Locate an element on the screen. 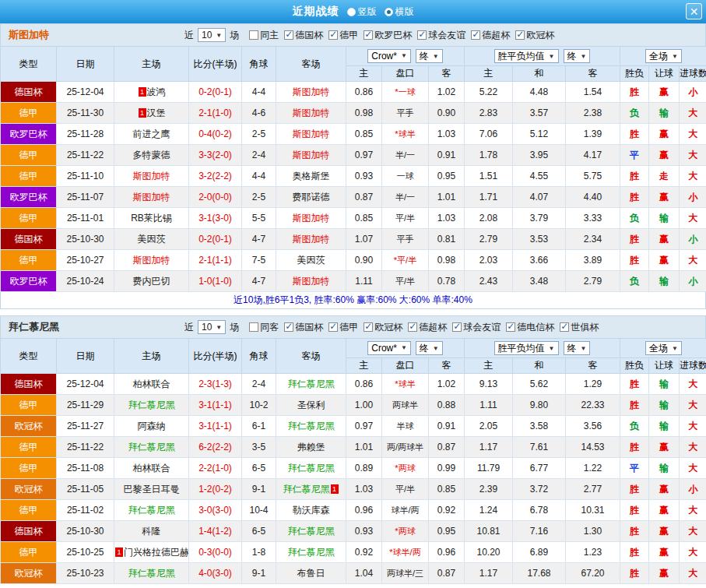 The width and height of the screenshot is (706, 588). home-team: 拜仁慕尼黑 is located at coordinates (152, 573).